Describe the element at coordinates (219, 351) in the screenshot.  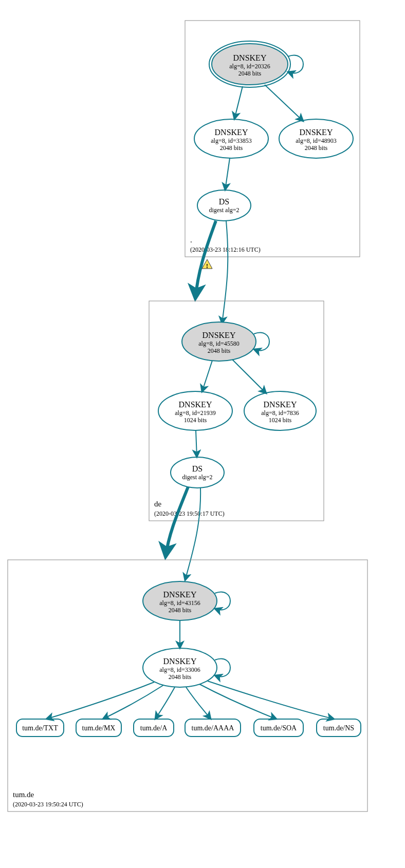
I see `node-de-ksk-sub2: 2048 bits` at that location.